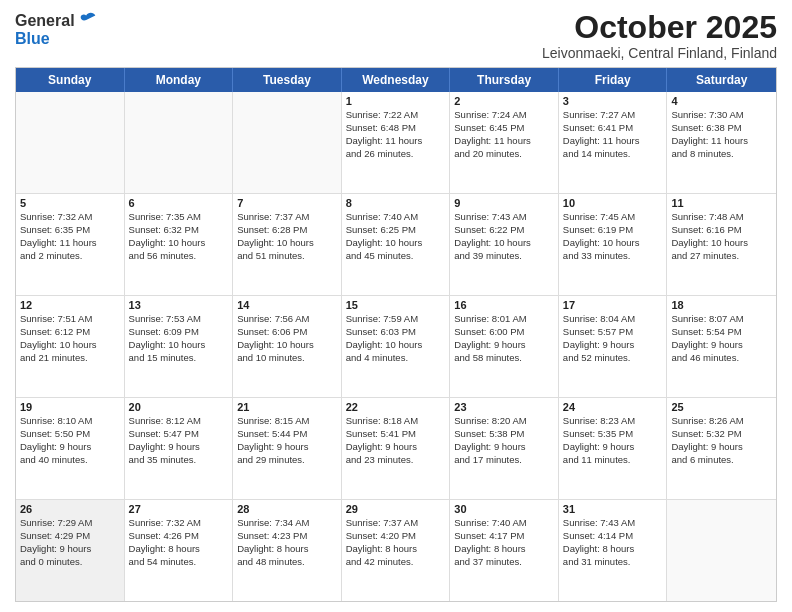  What do you see at coordinates (613, 320) in the screenshot?
I see `cell-info-line: Sunrise: 8:04 AM` at bounding box center [613, 320].